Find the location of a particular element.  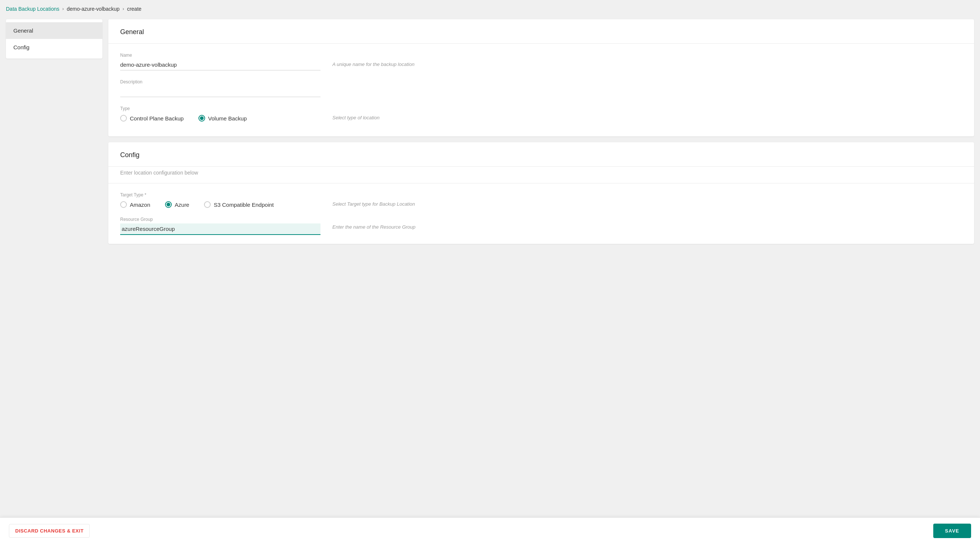

sidebar-item-config: Config is located at coordinates (54, 47).